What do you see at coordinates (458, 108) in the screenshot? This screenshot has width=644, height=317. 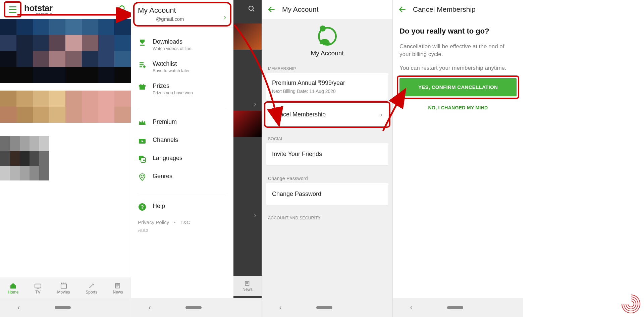 I see `changed-mind-link: NO, I CHANGED MY MIND` at bounding box center [458, 108].